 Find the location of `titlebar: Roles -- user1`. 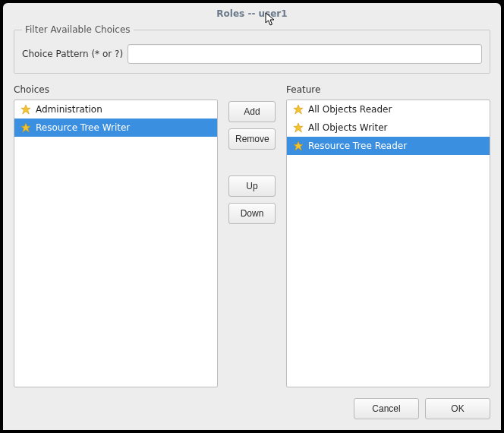

titlebar: Roles -- user1 is located at coordinates (252, 14).